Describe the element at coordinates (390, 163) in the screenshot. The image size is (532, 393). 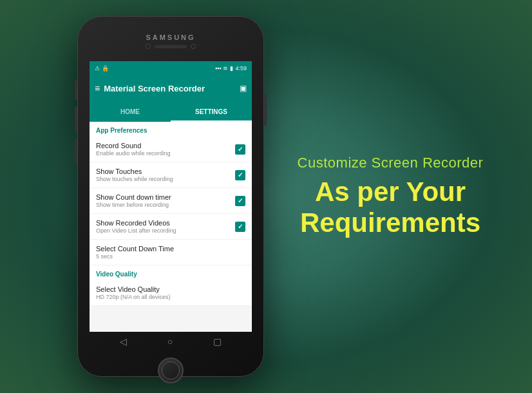
I see `promo-line1: Customize Screen Recorder` at that location.